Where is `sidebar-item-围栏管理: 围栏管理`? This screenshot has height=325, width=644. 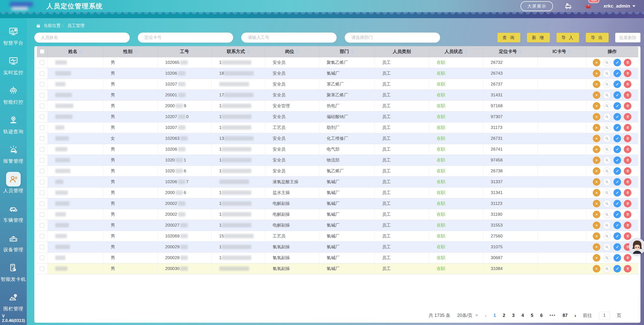 sidebar-item-围栏管理: 围栏管理 is located at coordinates (13, 301).